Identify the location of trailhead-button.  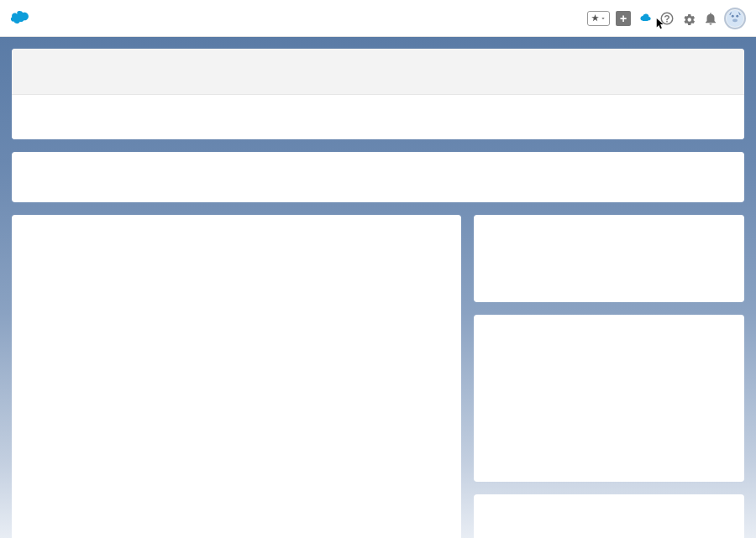
(645, 18).